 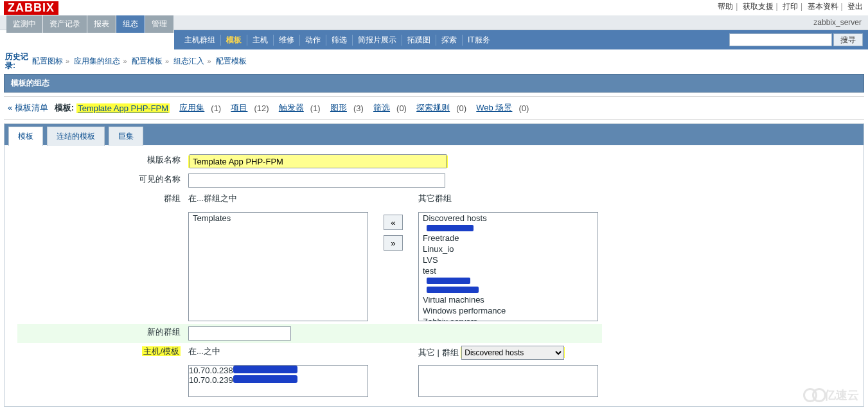 I want to click on visible-label: 可见的名称, so click(x=101, y=181).